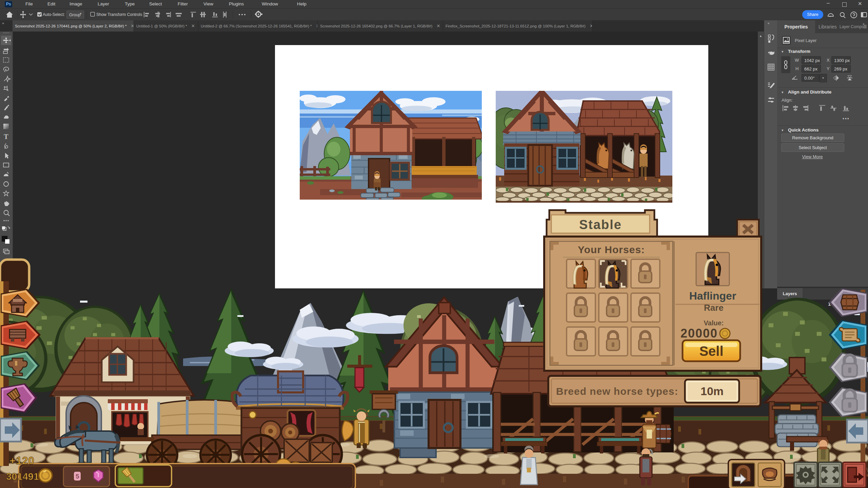  Describe the element at coordinates (714, 308) in the screenshot. I see `svg-text: Rare` at that location.